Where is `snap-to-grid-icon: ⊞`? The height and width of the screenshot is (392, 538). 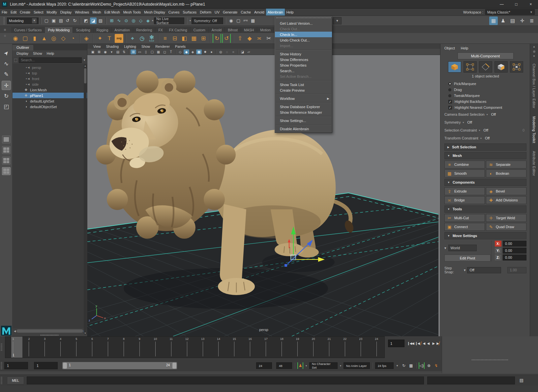
snap-to-grid-icon: ⊞ is located at coordinates (112, 21).